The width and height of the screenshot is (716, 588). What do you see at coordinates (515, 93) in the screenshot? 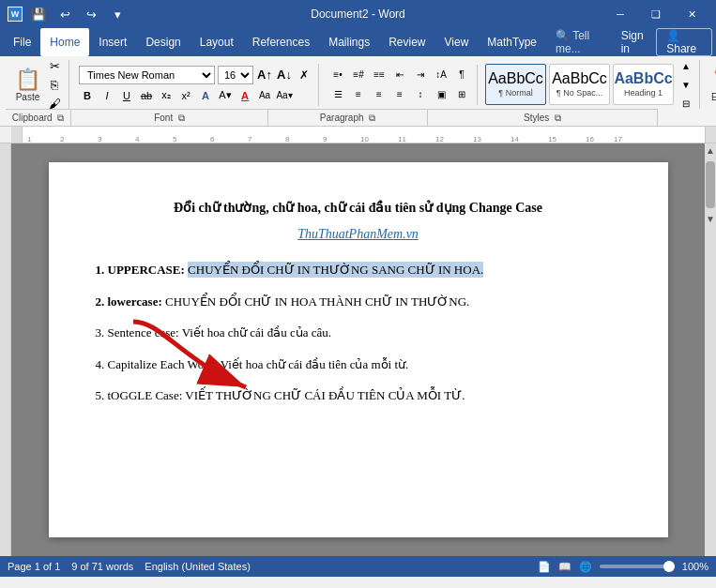
I see `style-normal-label: ¶ Normal` at bounding box center [515, 93].